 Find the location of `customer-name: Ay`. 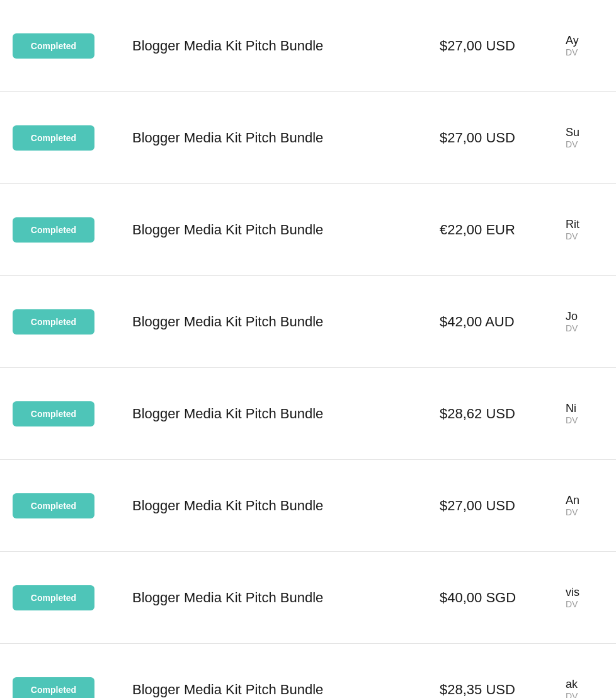

customer-name: Ay is located at coordinates (585, 40).